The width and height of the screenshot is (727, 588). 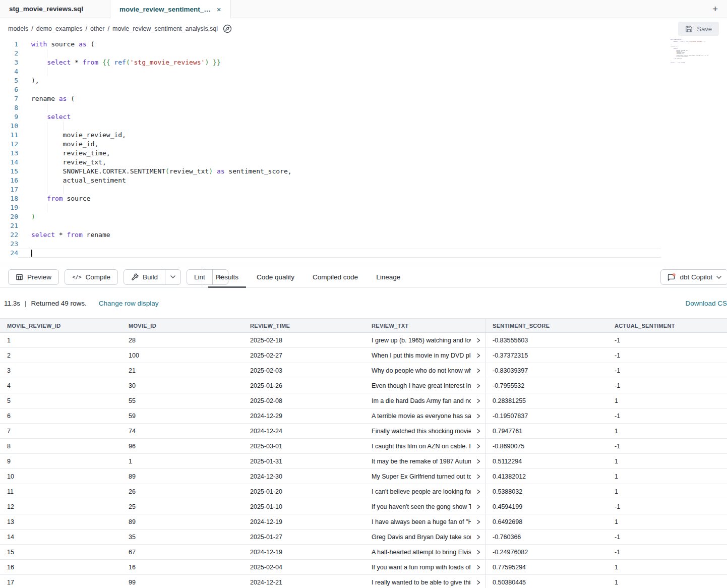 What do you see at coordinates (307, 277) in the screenshot?
I see `result-tabs: Results Code quality Compiled code Linea…` at bounding box center [307, 277].